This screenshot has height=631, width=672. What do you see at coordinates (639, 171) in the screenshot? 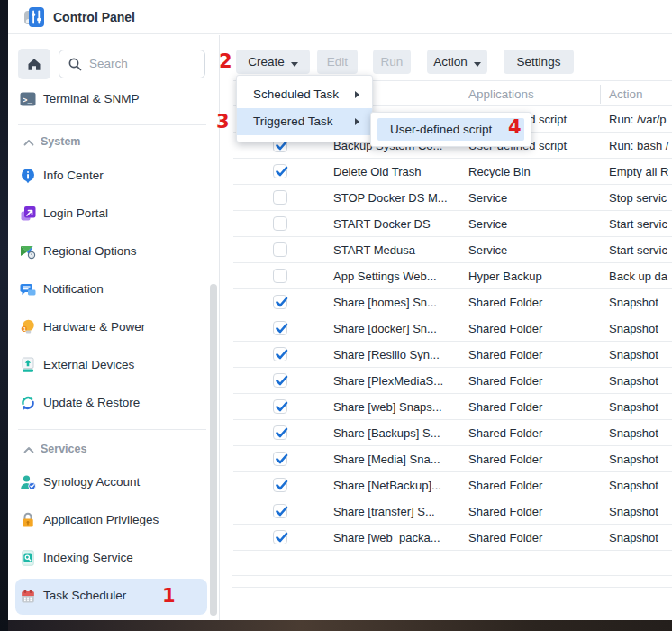
I see `action-cell: Empty all R` at bounding box center [639, 171].